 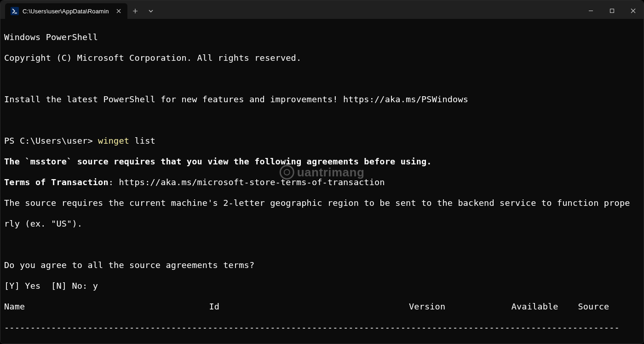 I want to click on tab-close-button, so click(x=119, y=11).